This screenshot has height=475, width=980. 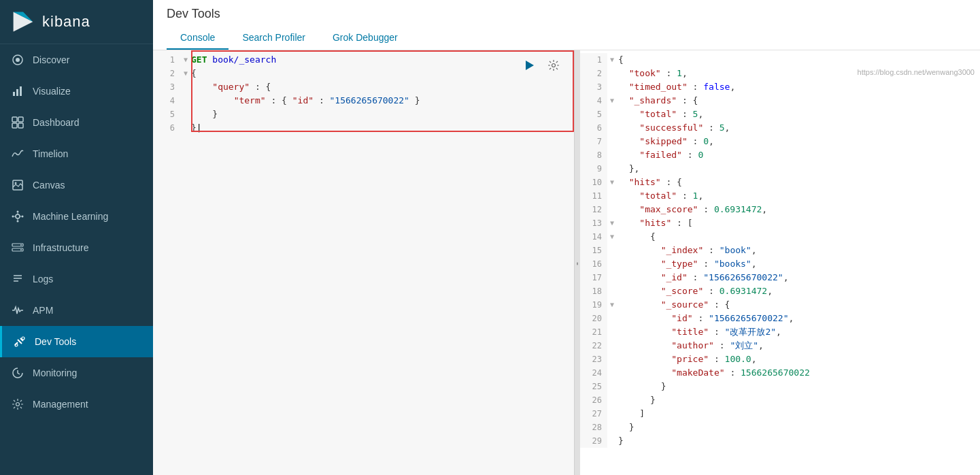 What do you see at coordinates (363, 73) in the screenshot?
I see `code-line-2: 2 ▼ {` at bounding box center [363, 73].